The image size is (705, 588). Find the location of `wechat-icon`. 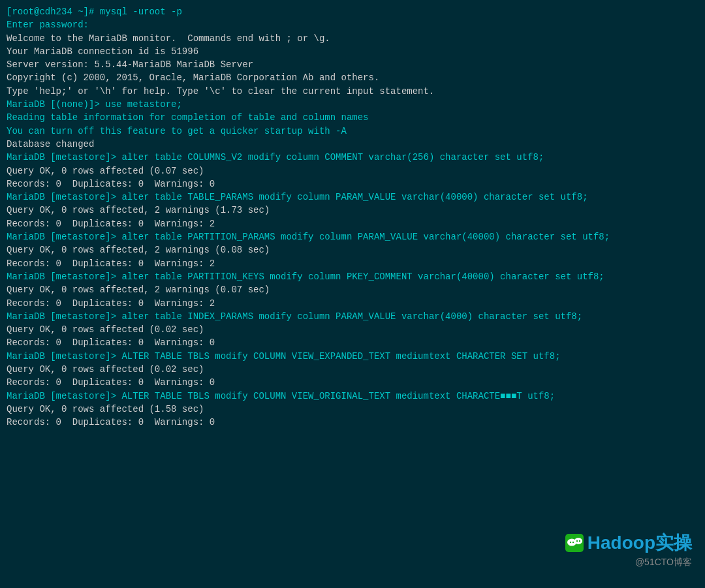

wechat-icon is located at coordinates (574, 543).